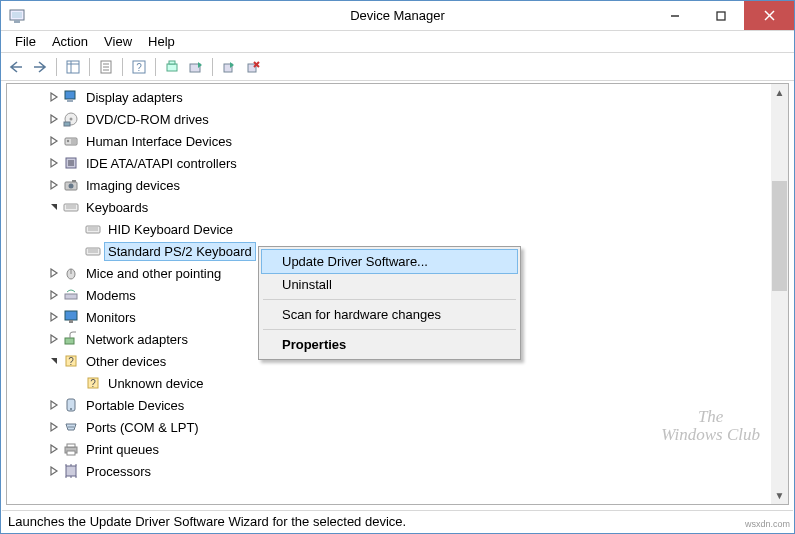  What do you see at coordinates (154, 274) in the screenshot?
I see `tree-item-label: Mice and other pointing` at bounding box center [154, 274].